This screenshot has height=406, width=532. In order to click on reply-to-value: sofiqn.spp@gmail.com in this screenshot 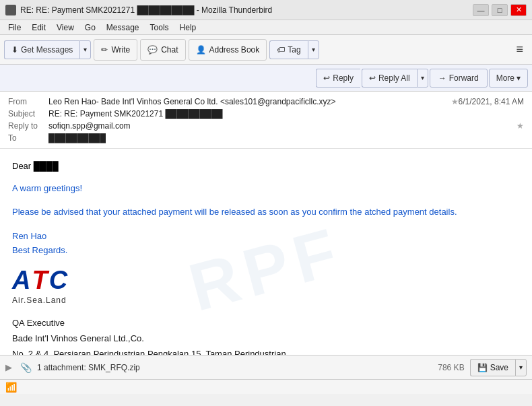, I will do `click(280, 126)`.